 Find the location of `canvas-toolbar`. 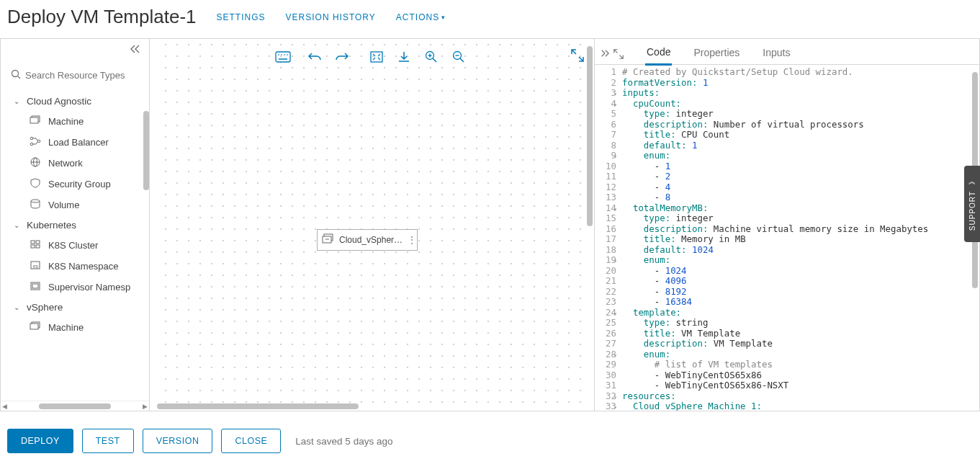

canvas-toolbar is located at coordinates (372, 57).